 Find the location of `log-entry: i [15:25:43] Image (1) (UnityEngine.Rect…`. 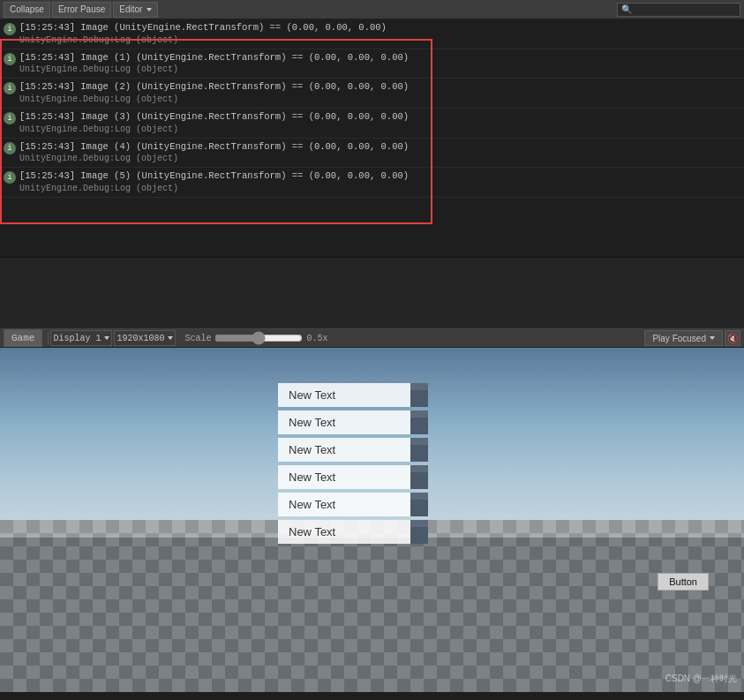

log-entry: i [15:25:43] Image (1) (UnityEngine.Rect… is located at coordinates (372, 64).